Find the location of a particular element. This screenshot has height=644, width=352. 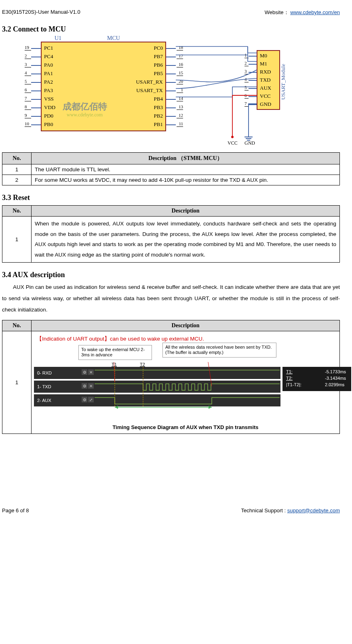

mcu-right-pin: PB1 is located at coordinates (158, 124).